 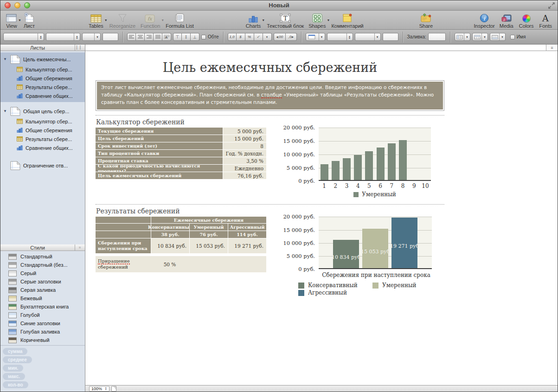 I want to click on border-color-well, so click(x=391, y=37).